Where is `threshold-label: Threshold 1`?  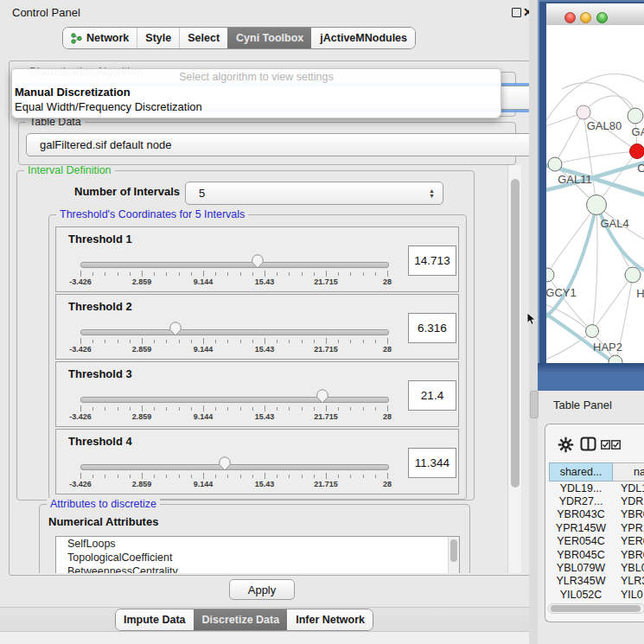 threshold-label: Threshold 1 is located at coordinates (100, 239).